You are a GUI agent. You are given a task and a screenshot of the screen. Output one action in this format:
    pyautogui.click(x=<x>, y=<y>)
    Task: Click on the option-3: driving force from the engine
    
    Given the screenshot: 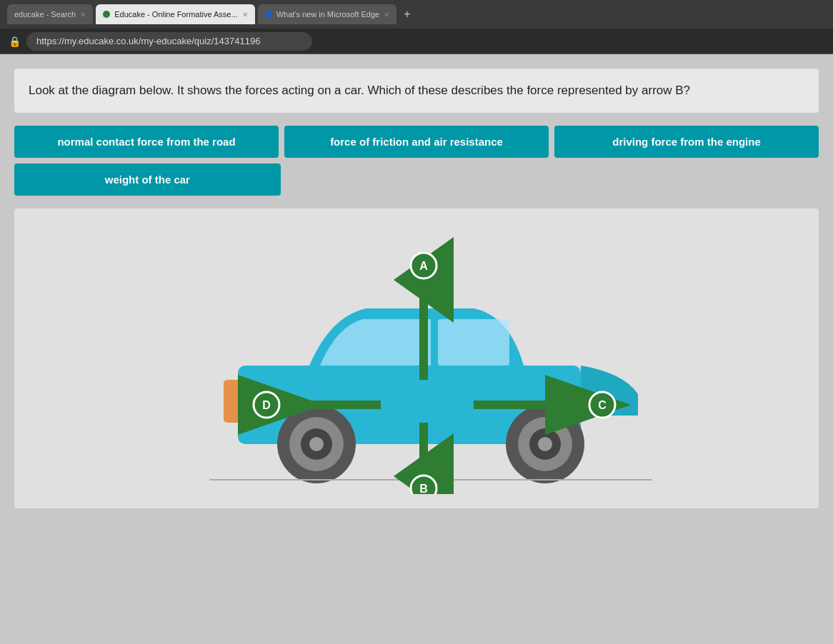 What is the action you would take?
    pyautogui.click(x=687, y=141)
    